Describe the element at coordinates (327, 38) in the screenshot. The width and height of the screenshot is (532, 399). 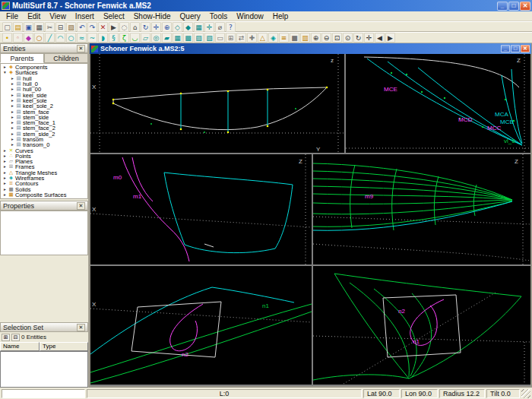
I see `zoom-out-icon: ⊖` at that location.